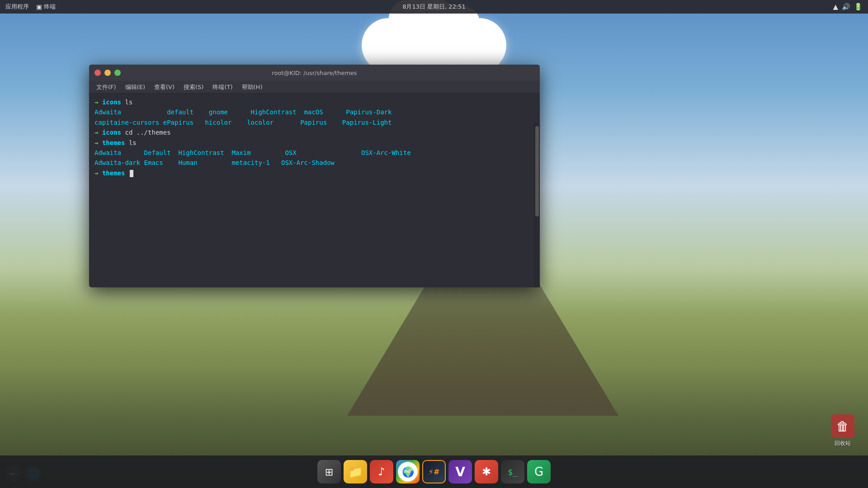 The width and height of the screenshot is (868, 488). What do you see at coordinates (222, 87) in the screenshot?
I see `menu-terminal: 终端(T)` at bounding box center [222, 87].